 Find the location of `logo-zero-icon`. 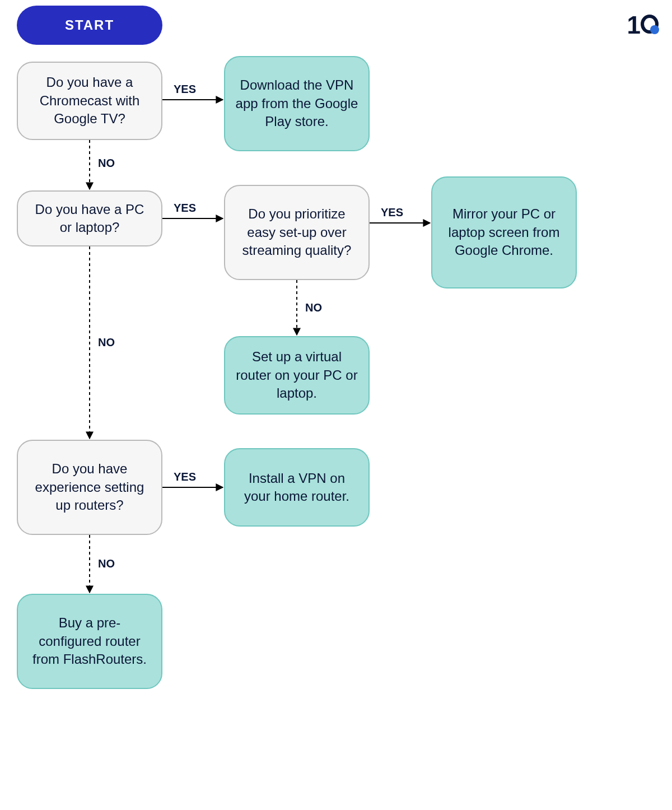

logo-zero-icon is located at coordinates (650, 24).